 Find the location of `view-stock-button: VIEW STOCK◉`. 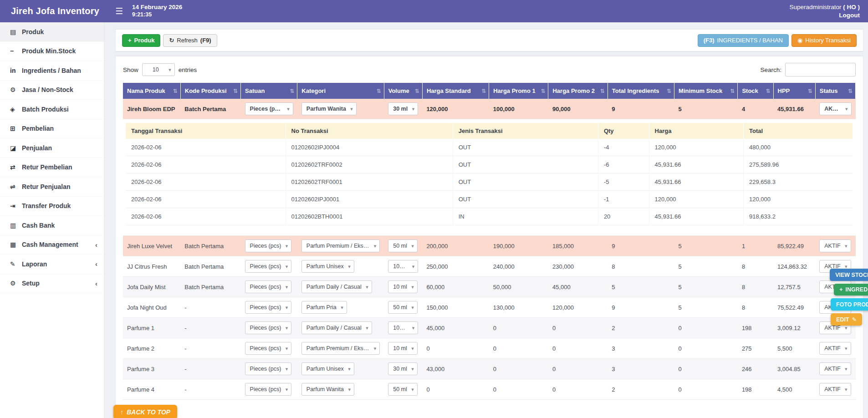

view-stock-button: VIEW STOCK◉ is located at coordinates (849, 275).